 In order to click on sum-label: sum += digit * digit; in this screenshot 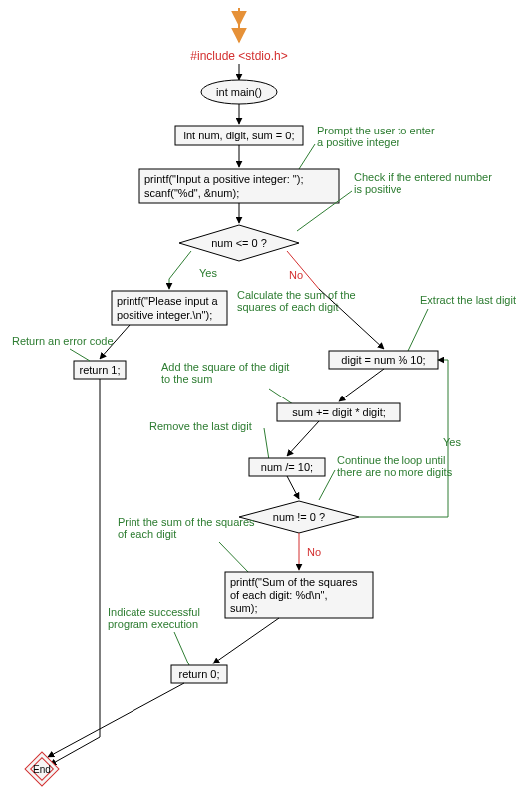, I will do `click(339, 412)`.